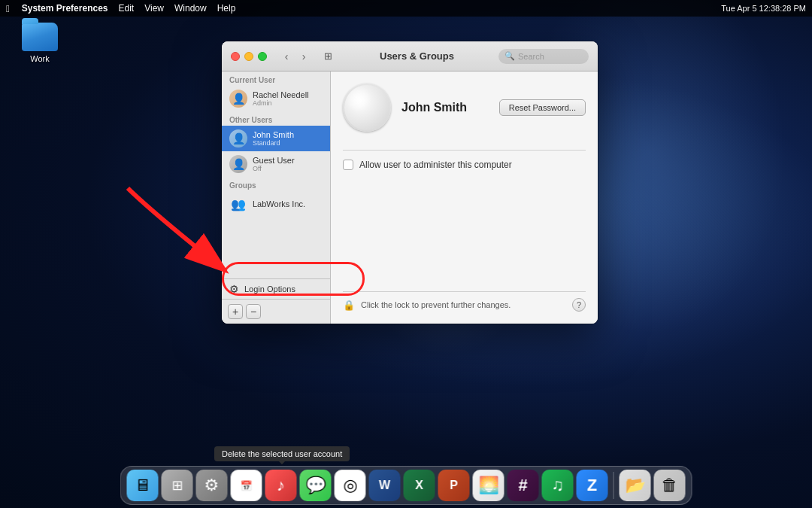 This screenshot has width=812, height=508. Describe the element at coordinates (592, 485) in the screenshot. I see `dock-item-zoom: Z` at that location.